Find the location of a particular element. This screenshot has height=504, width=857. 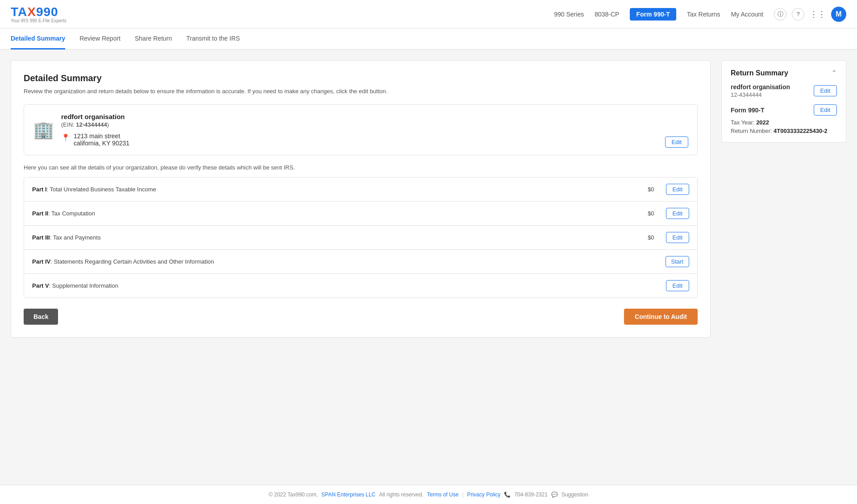

summary-ein-text: 12-4344444 is located at coordinates (761, 95).